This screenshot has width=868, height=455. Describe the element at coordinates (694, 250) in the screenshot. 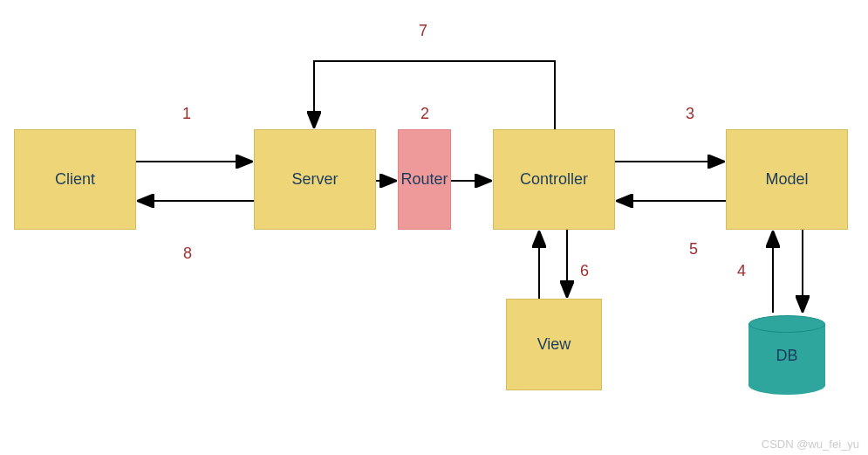

I see `label-5: 5` at that location.